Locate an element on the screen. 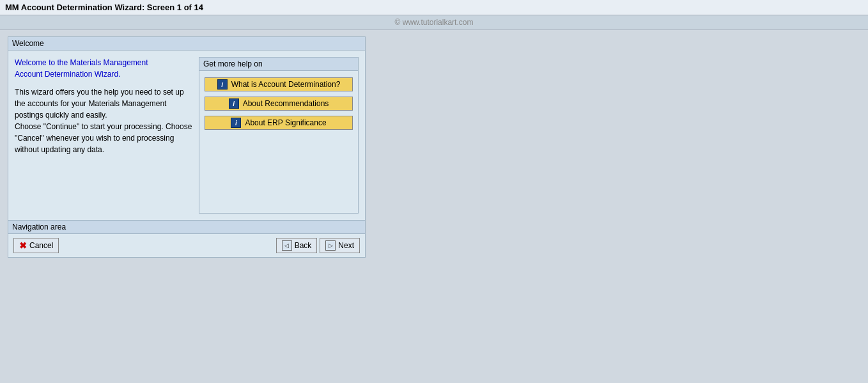 The width and height of the screenshot is (868, 383). help-panel: Get more help on i What is Account Deter… is located at coordinates (279, 136).